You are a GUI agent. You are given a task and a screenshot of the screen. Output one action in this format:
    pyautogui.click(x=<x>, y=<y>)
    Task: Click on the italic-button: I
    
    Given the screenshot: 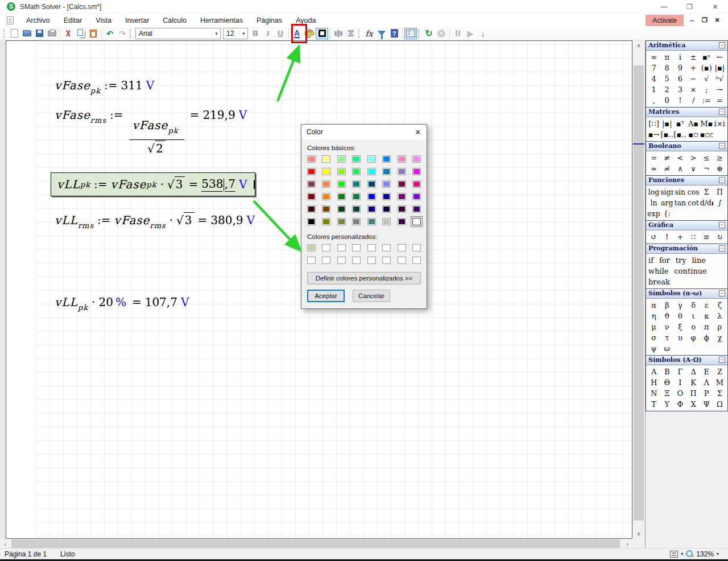 What is the action you would take?
    pyautogui.click(x=268, y=34)
    